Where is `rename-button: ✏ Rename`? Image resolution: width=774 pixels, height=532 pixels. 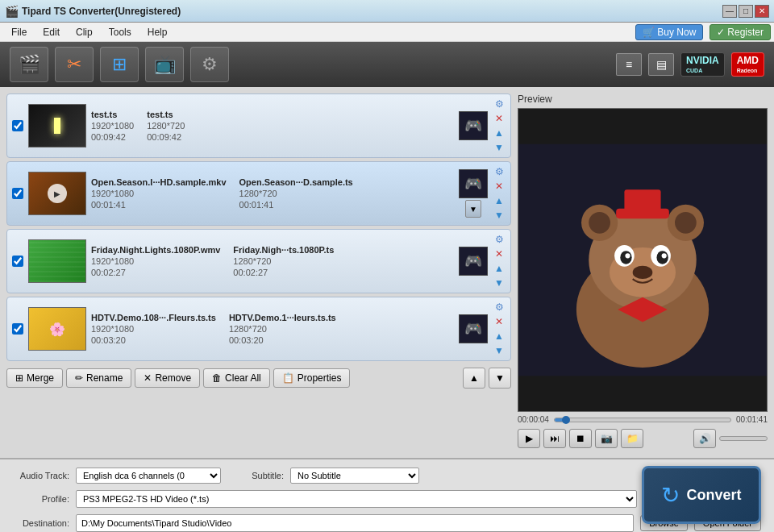
rename-button: ✏ Rename is located at coordinates (98, 378).